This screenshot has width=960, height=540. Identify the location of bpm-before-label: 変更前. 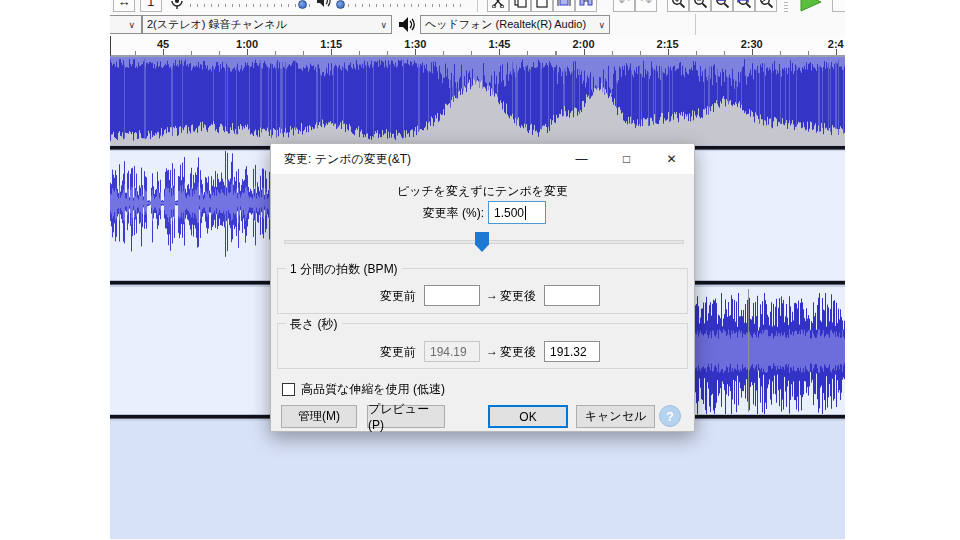
(344, 296).